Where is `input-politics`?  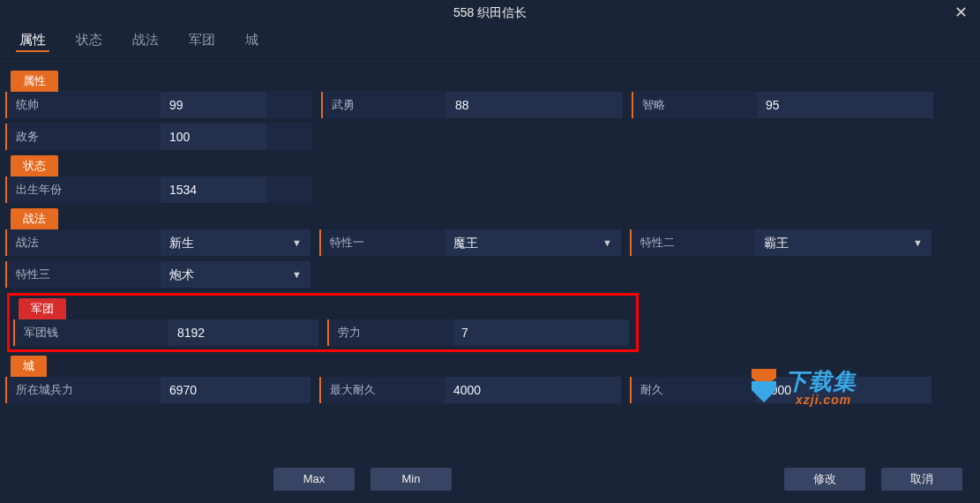 input-politics is located at coordinates (213, 137).